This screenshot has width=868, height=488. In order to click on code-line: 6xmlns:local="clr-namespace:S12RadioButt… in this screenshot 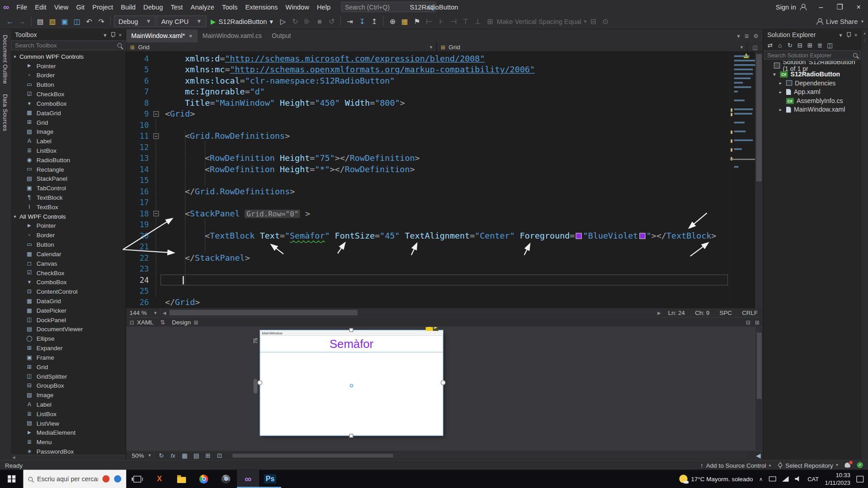, I will do `click(428, 81)`.